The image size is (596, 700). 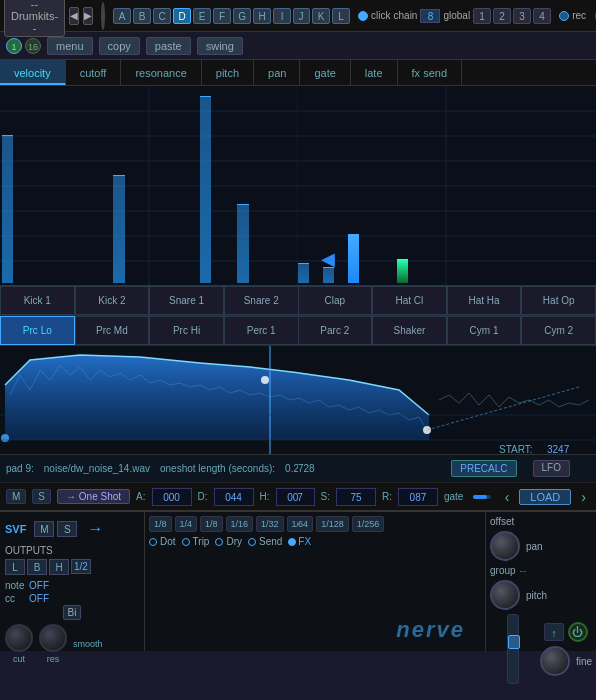 What do you see at coordinates (94, 72) in the screenshot?
I see `tab-cutoff: cutoff` at bounding box center [94, 72].